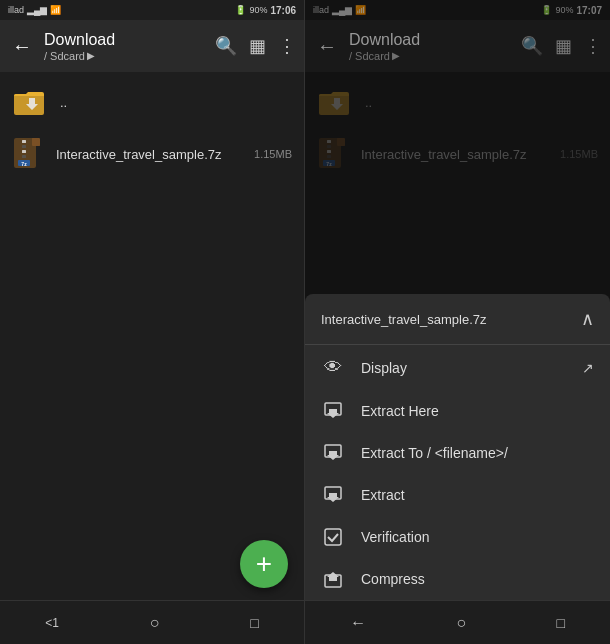 The height and width of the screenshot is (644, 610). I want to click on chevron-up-icon: ∧, so click(588, 319).